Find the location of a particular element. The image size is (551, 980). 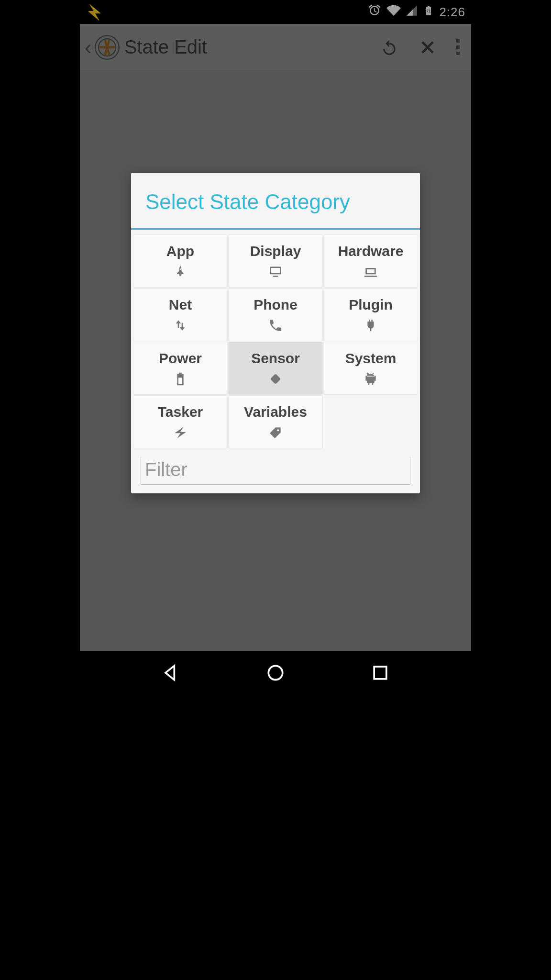

category-label: Sensor is located at coordinates (276, 358).